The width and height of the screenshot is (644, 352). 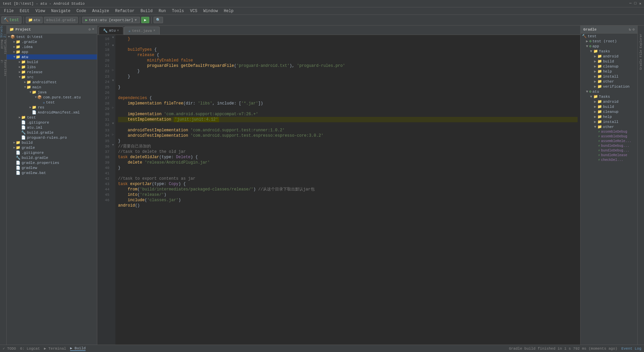 What do you see at coordinates (90, 30) in the screenshot?
I see `project-gear-icon: ⚙` at bounding box center [90, 30].